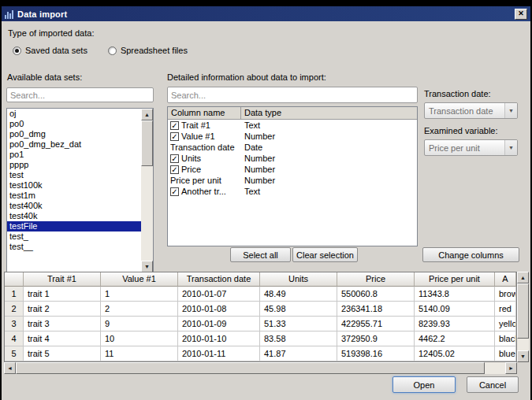 This screenshot has height=400, width=532. Describe the element at coordinates (471, 110) in the screenshot. I see `transaction-date-combo: Transaction date ▼` at that location.